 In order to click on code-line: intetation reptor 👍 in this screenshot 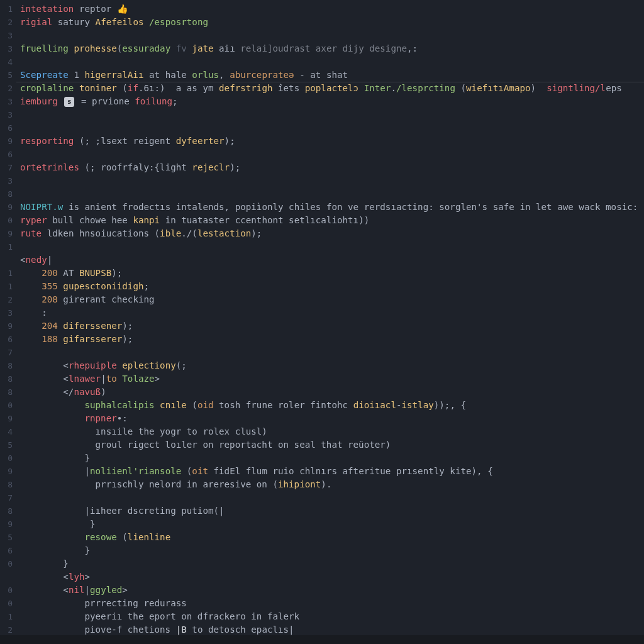, I will do `click(332, 9)`.